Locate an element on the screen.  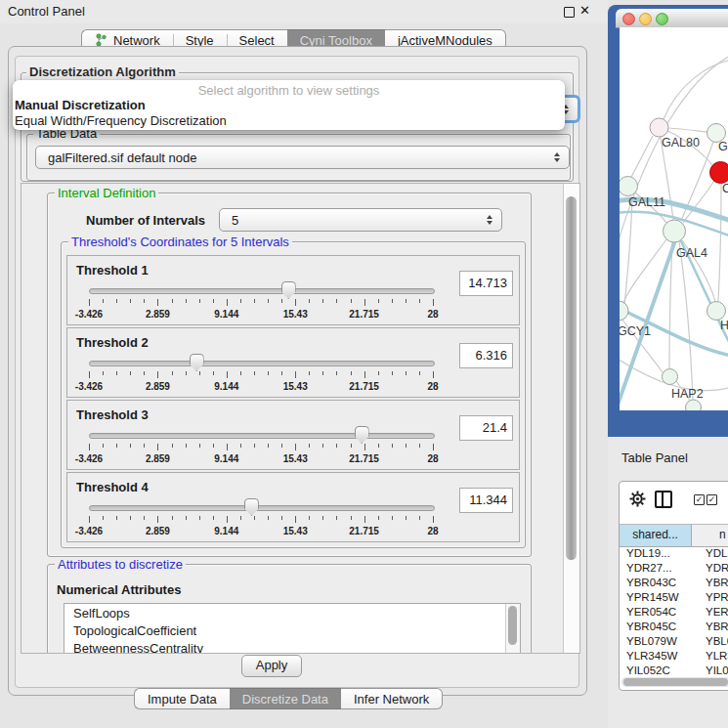
network-node-gal4 is located at coordinates (674, 231).